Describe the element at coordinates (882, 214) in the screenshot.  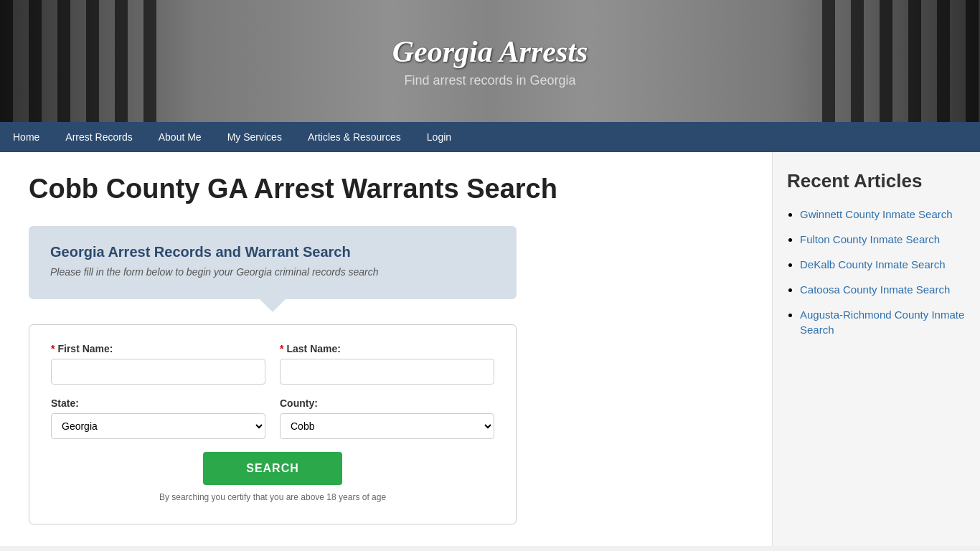
I see `list-item: Gwinnett County Inmate Search` at that location.